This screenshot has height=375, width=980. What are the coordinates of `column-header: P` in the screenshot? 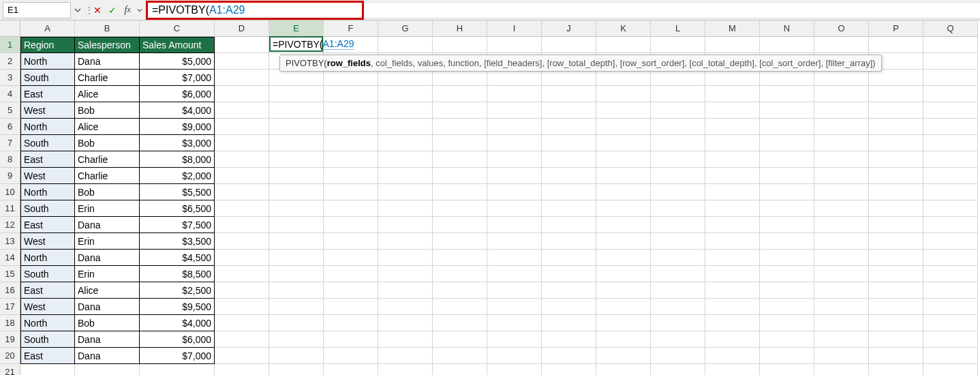 It's located at (896, 29).